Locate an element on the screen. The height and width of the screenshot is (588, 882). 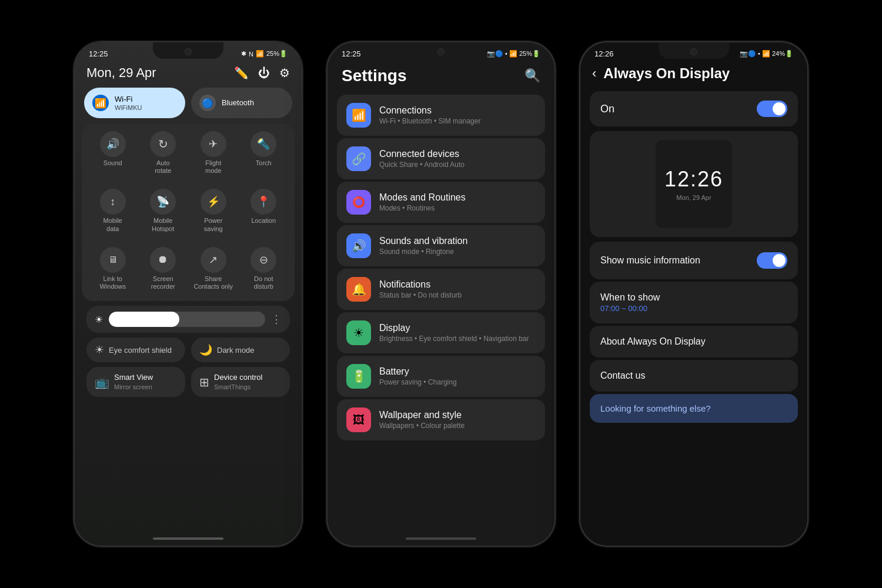
connected-devices-icon: 🔗 is located at coordinates (359, 159).